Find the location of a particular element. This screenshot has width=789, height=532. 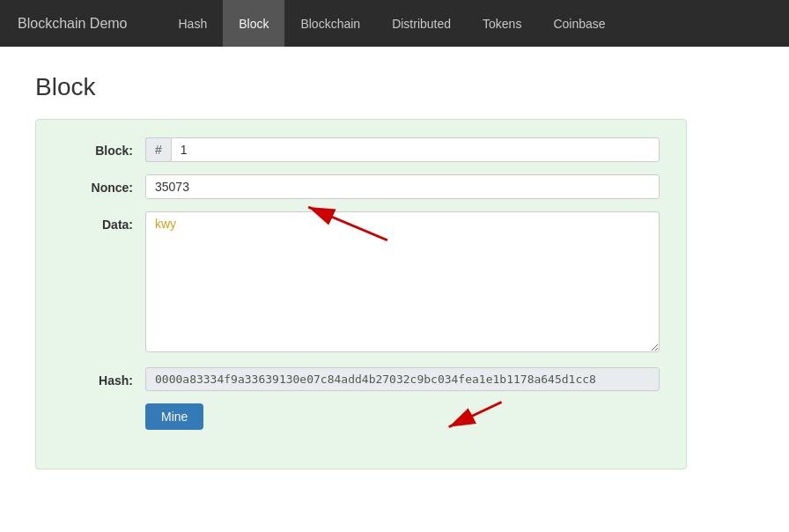

navbar-brand: Blockchain Demo is located at coordinates (72, 24).